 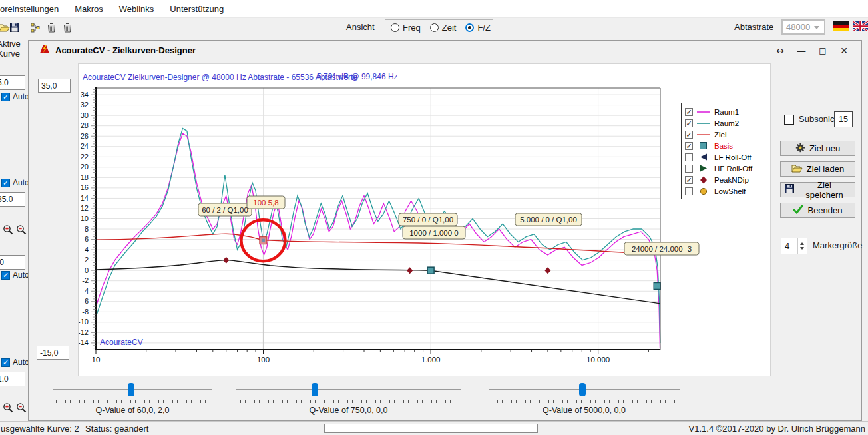 What do you see at coordinates (777, 429) in the screenshot?
I see `version-info: V1.1.4 ©2017-2020 by Dr. Ulrich Brüggema…` at bounding box center [777, 429].